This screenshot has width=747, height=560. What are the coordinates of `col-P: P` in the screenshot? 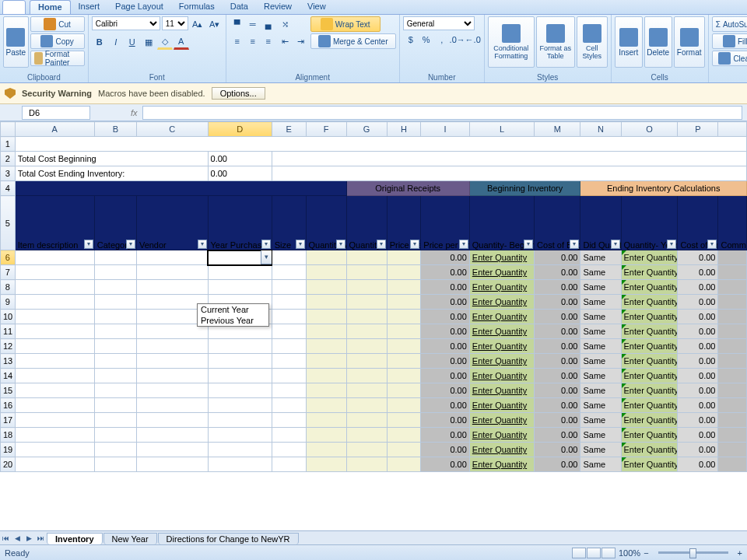 It's located at (698, 129).